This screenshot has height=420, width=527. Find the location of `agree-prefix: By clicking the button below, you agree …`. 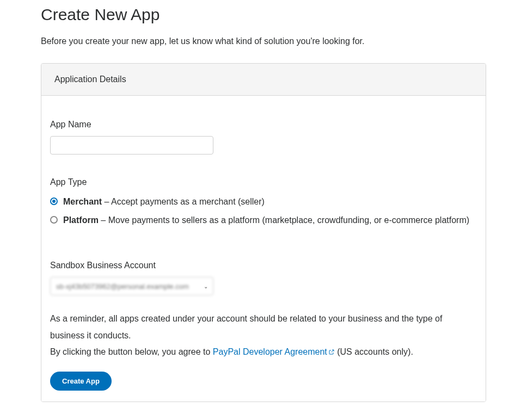

agree-prefix: By clicking the button below, you agree … is located at coordinates (132, 351).